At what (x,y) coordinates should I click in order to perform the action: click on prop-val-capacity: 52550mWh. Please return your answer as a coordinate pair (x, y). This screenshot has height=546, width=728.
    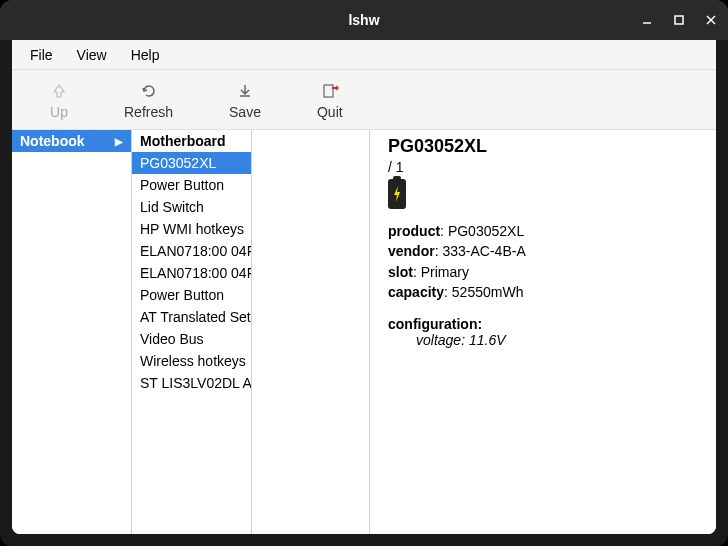
    Looking at the image, I should click on (488, 292).